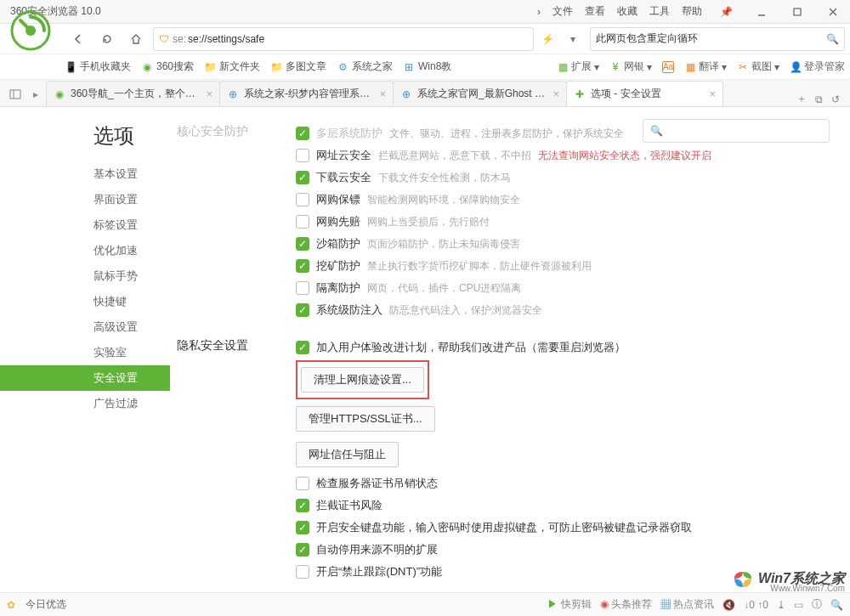 This screenshot has height=616, width=850. I want to click on pin-icon: 📌, so click(726, 12).